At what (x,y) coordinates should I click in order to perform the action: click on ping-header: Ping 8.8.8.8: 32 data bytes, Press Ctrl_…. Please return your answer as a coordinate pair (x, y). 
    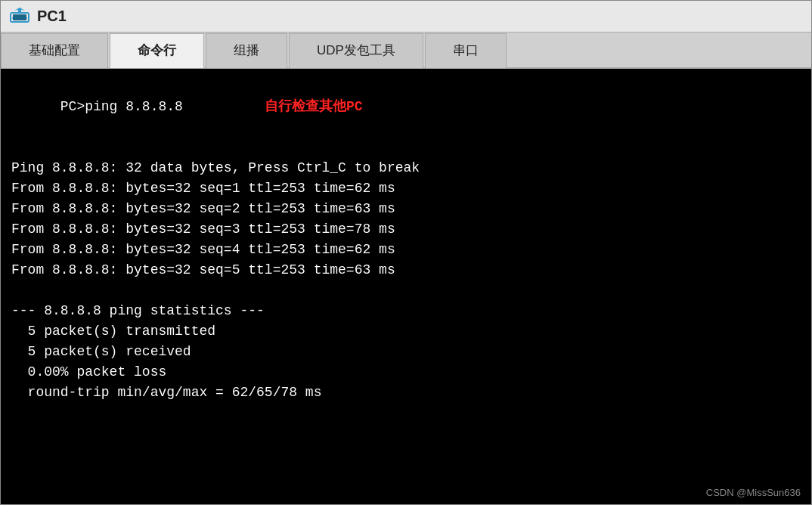
    Looking at the image, I should click on (406, 168).